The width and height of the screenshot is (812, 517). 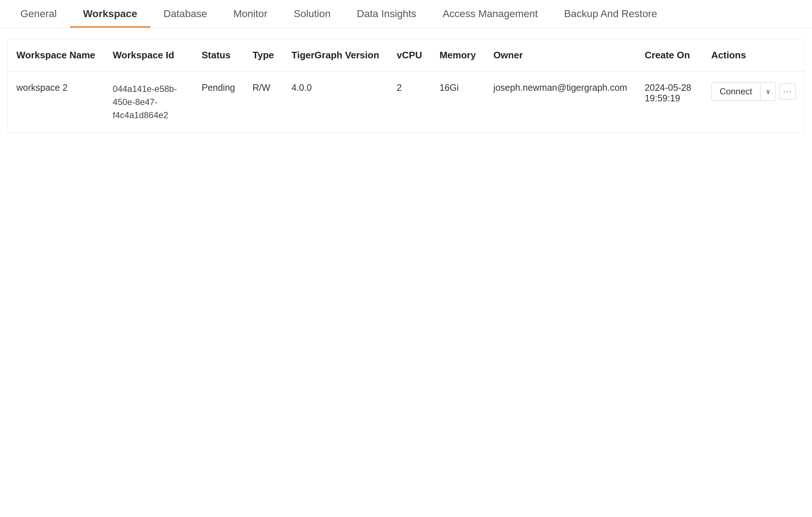 What do you see at coordinates (148, 55) in the screenshot?
I see `col-workspace-id: Workspace Id` at bounding box center [148, 55].